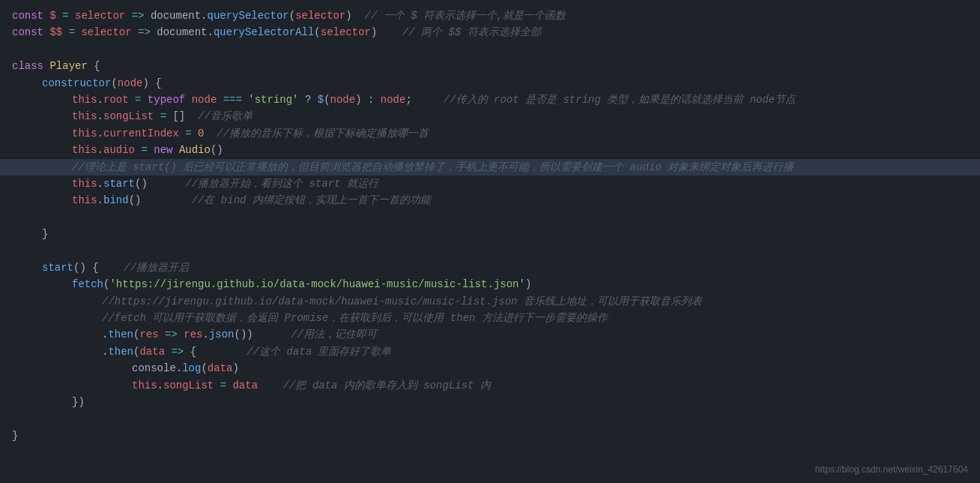 The image size is (980, 483). What do you see at coordinates (321, 16) in the screenshot?
I see `arg-selector: selector` at bounding box center [321, 16].